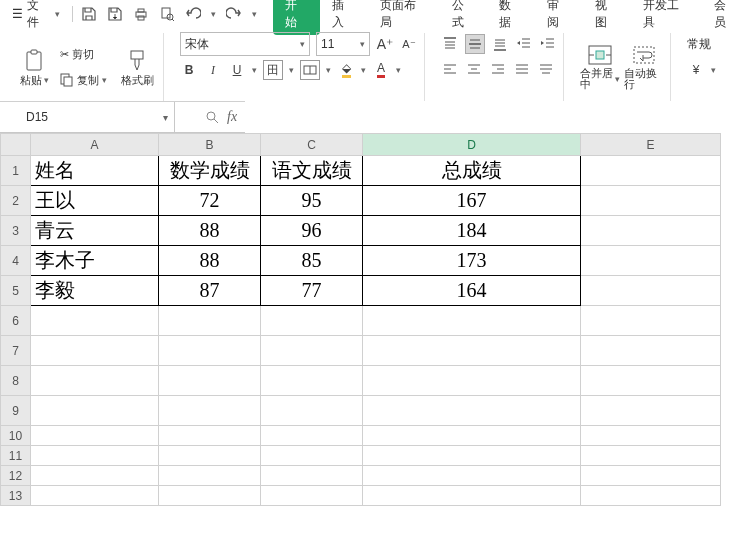 The height and width of the screenshot is (551, 750). Describe the element at coordinates (475, 44) in the screenshot. I see `align-middle-icon` at that location.